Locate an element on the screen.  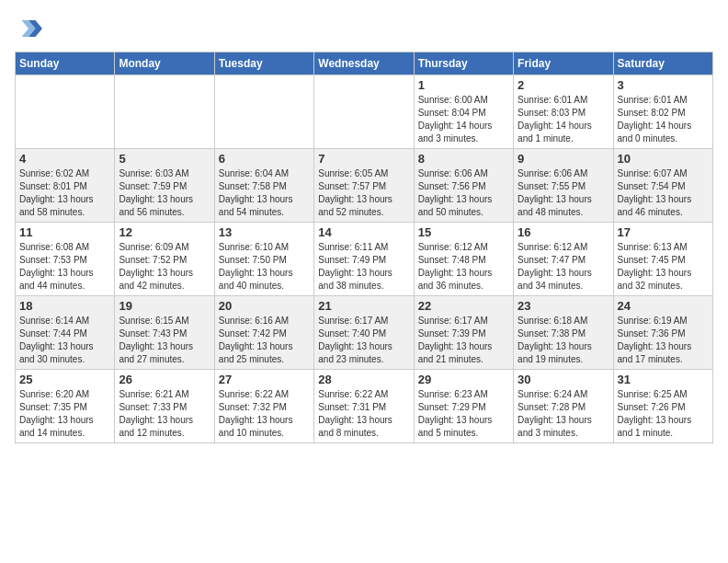
calendar-cell: 10Sunrise: 6:07 AM Sunset: 7:54 PM Dayli… is located at coordinates (663, 186).